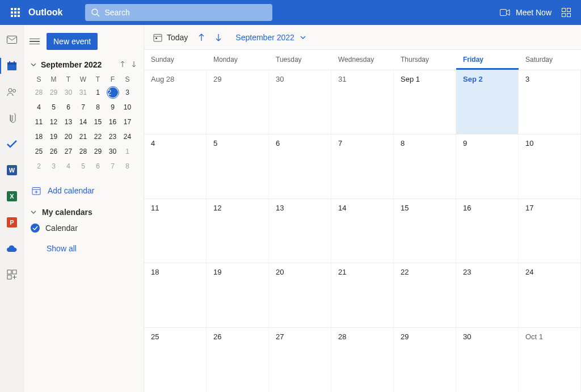 This screenshot has height=392, width=581. I want to click on rail-people, so click(12, 92).